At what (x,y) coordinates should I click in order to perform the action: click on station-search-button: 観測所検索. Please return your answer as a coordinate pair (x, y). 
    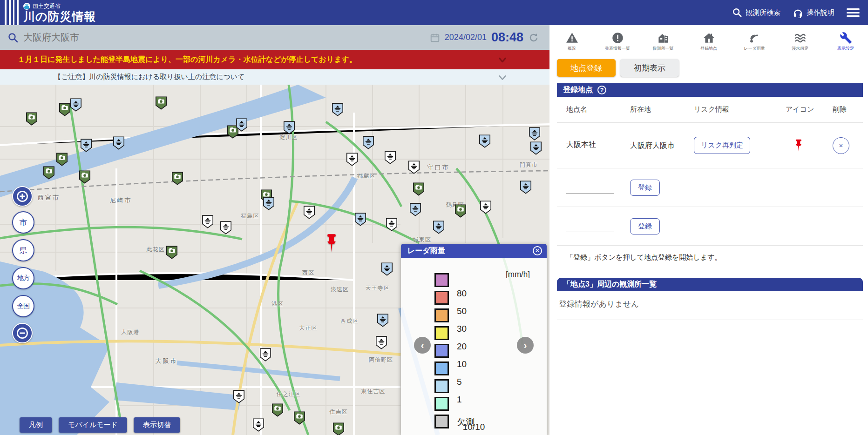
    Looking at the image, I should click on (756, 13).